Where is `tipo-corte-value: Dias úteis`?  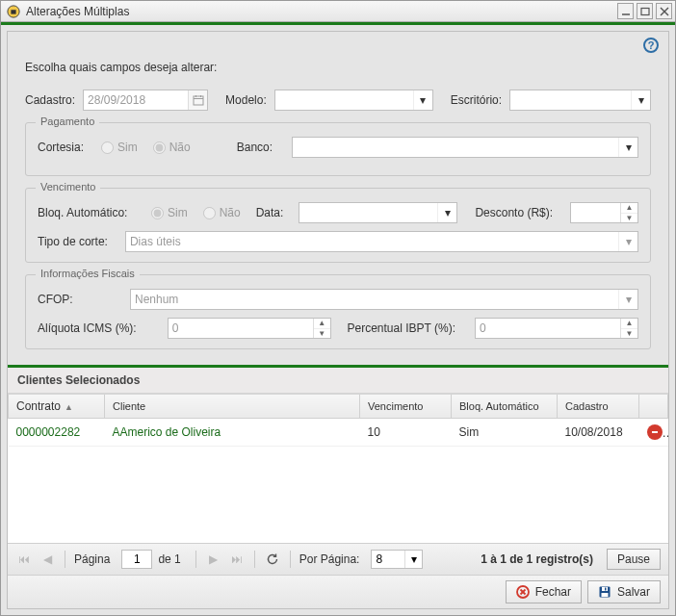
tipo-corte-value: Dias úteis is located at coordinates (156, 242).